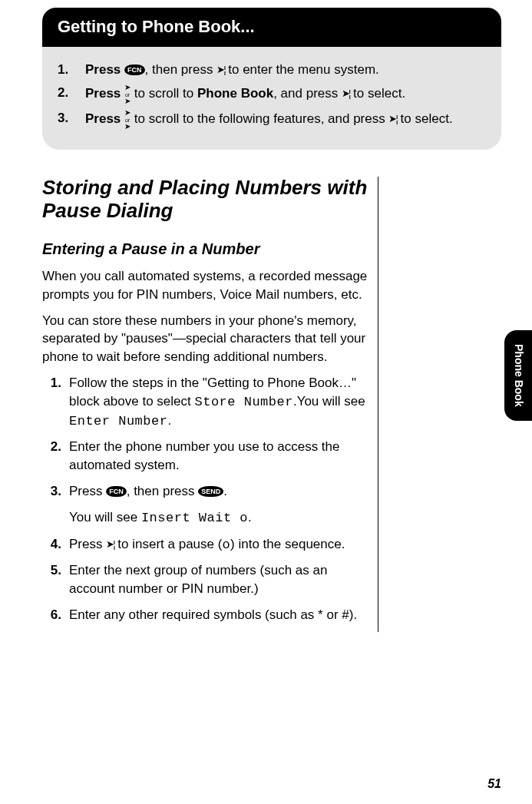  Describe the element at coordinates (283, 70) in the screenshot. I see `step-text: Press FCN, then press ➤¦ to enter the me…` at that location.